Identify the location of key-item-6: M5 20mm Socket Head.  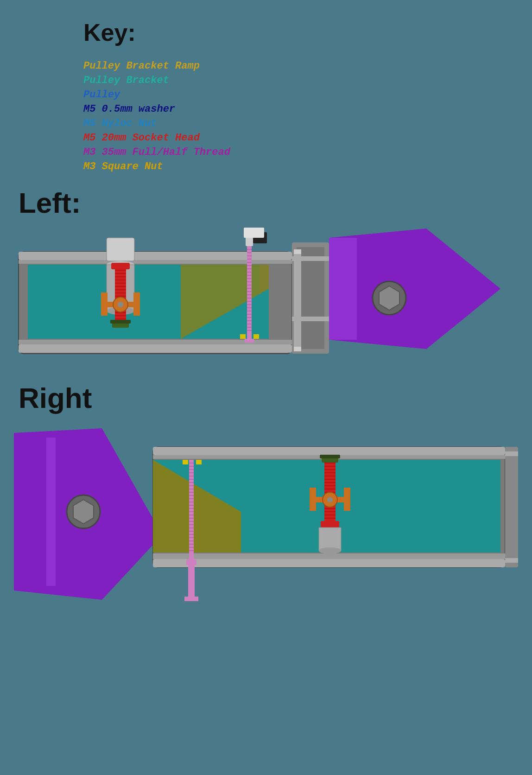
(308, 138).